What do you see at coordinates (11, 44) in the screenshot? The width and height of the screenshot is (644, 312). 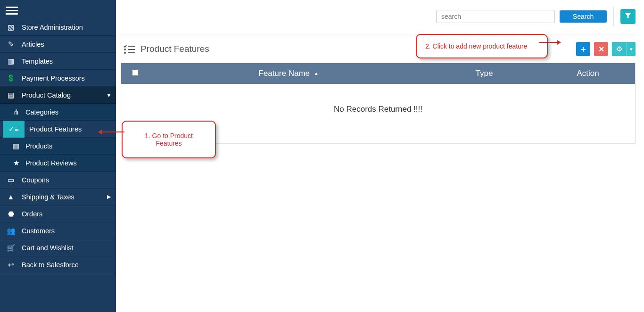 I see `pencil-icon: ✎` at bounding box center [11, 44].